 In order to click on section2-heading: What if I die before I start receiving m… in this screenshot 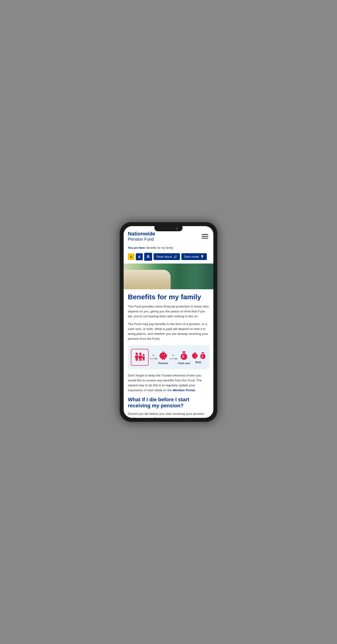, I will do `click(168, 403)`.